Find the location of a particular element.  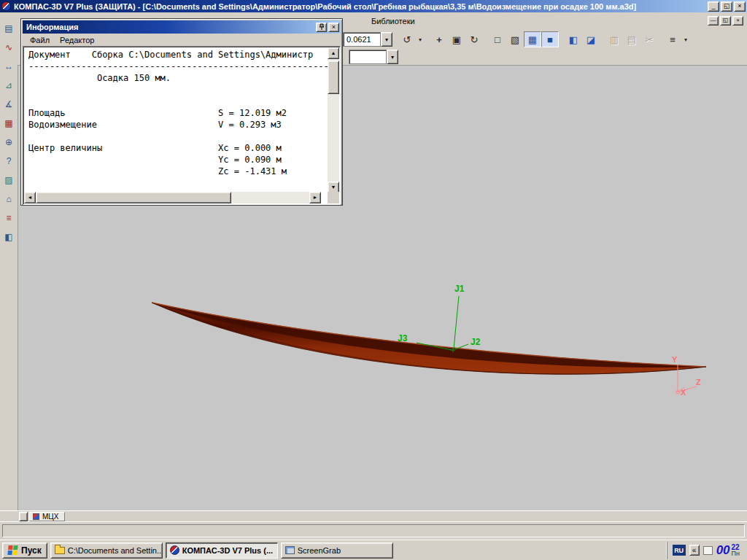

panel-switch-toolbar: ▤ ∿ ↔ ⊿ ∡ ▦ ⊕ ? ▨ ⌂ ≡ ◧ is located at coordinates (9, 261).